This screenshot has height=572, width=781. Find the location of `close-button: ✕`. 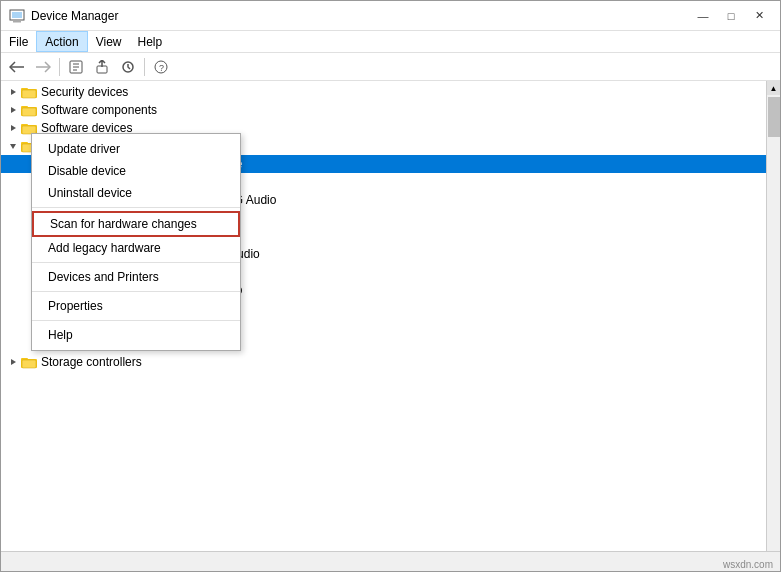

close-button: ✕ is located at coordinates (759, 16).